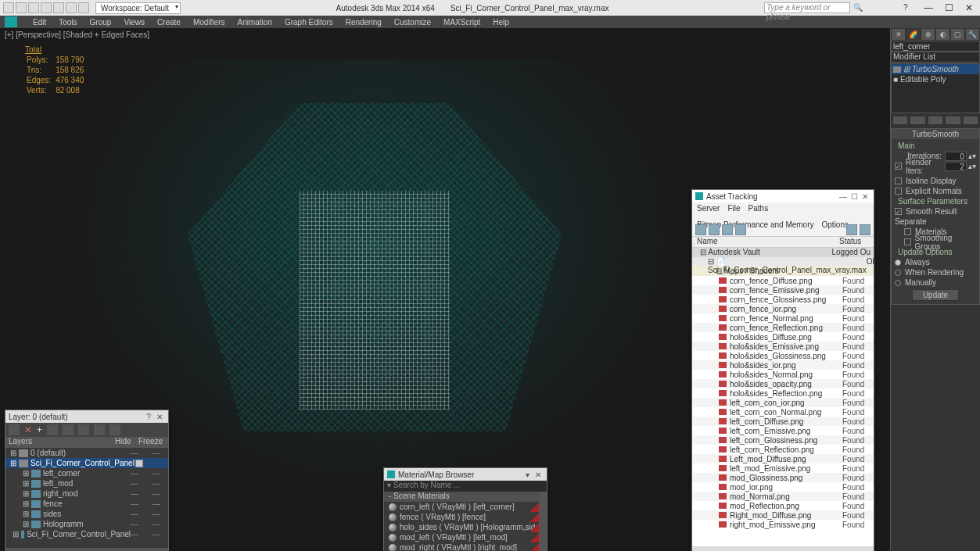 The image size is (980, 551). What do you see at coordinates (465, 527) in the screenshot?
I see `material-row: holo_sides ( VRayMtl ) [Hologramm,sides]` at bounding box center [465, 527].